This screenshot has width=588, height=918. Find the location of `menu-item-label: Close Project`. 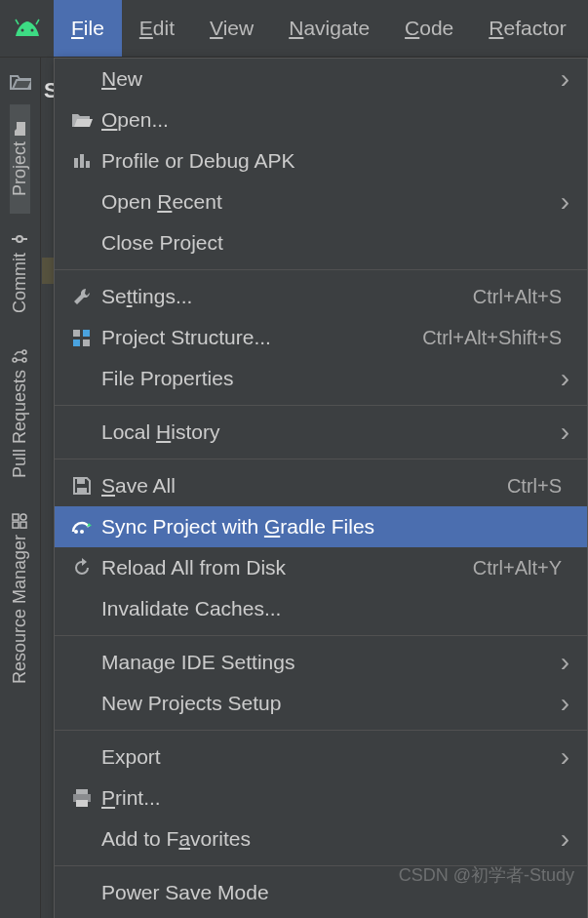

menu-item-label: Close Project is located at coordinates (333, 243).